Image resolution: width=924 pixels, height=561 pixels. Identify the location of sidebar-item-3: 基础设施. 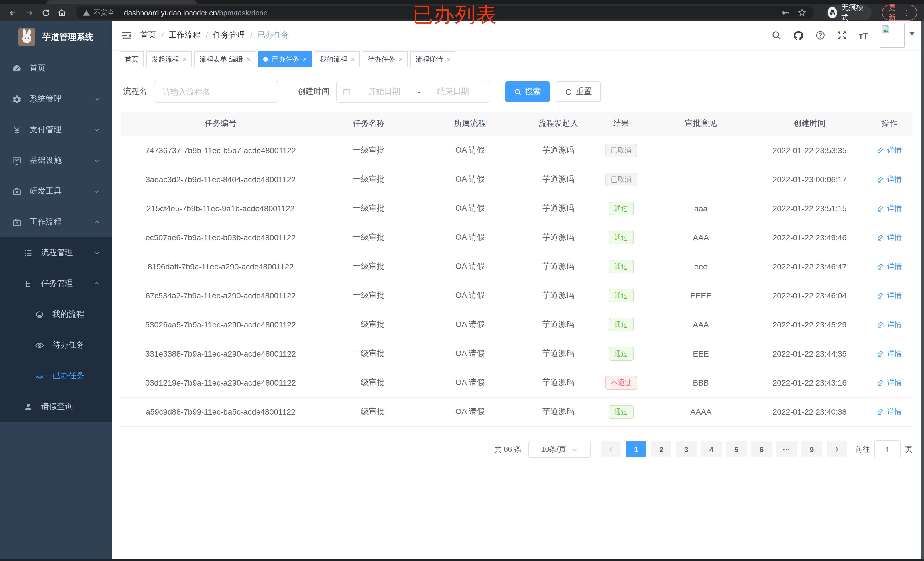
(56, 161).